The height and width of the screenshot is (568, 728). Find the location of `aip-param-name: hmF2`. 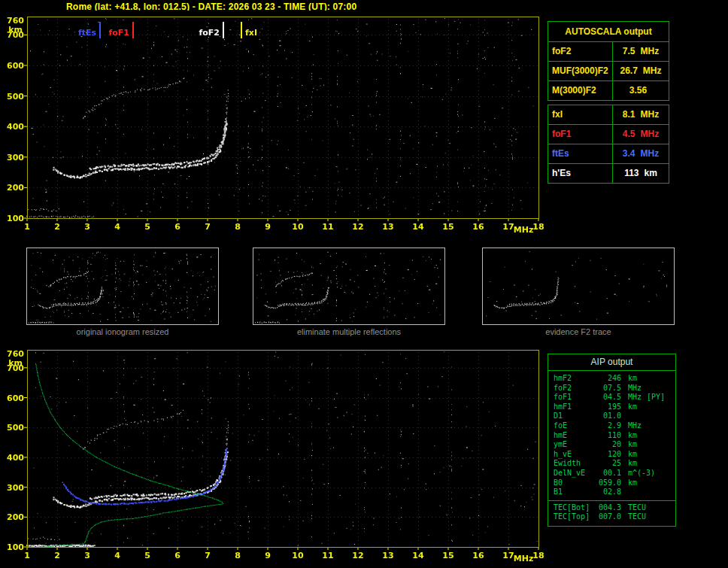

aip-param-name: hmF2 is located at coordinates (575, 379).